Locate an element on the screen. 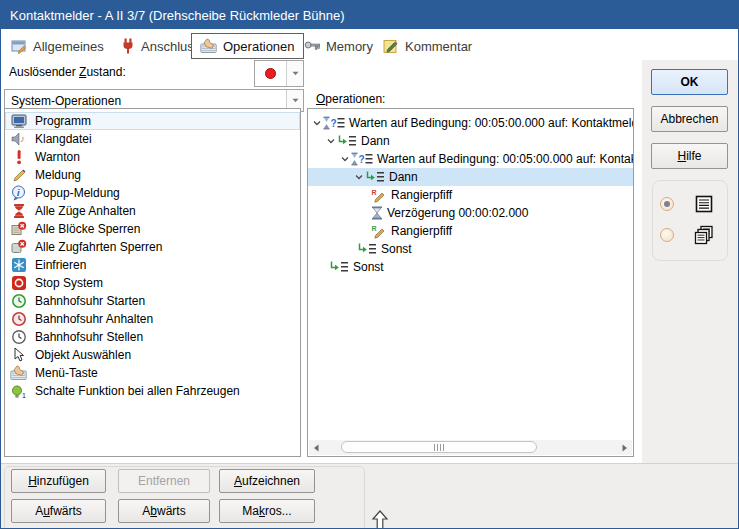  list-item: Einfrieren is located at coordinates (152, 265).